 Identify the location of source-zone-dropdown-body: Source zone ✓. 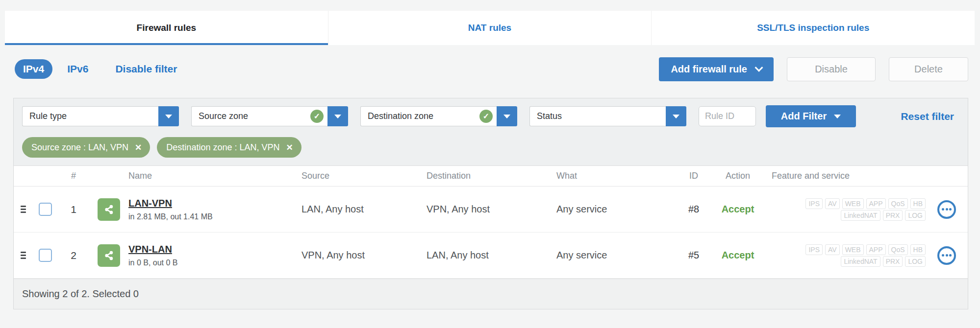
(259, 117).